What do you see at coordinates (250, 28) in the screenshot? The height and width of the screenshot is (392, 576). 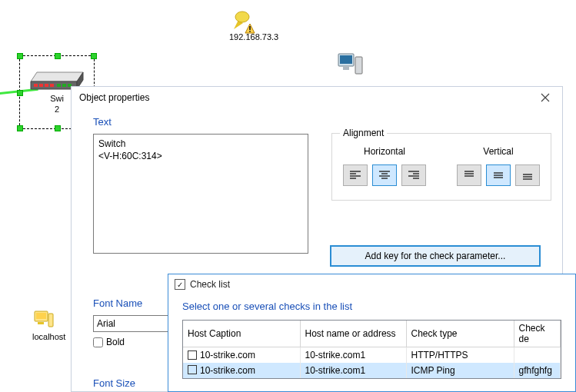 I see `warning-badge-icon` at bounding box center [250, 28].